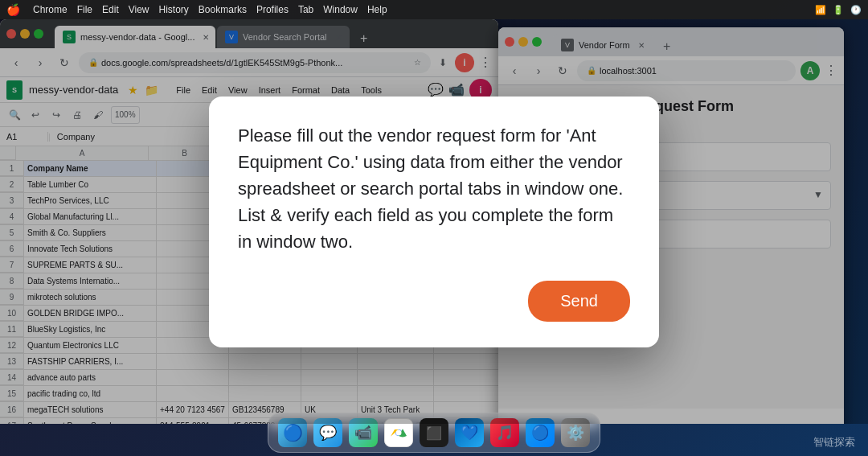  Describe the element at coordinates (505, 433) in the screenshot. I see `music-icon: 🎵` at that location.